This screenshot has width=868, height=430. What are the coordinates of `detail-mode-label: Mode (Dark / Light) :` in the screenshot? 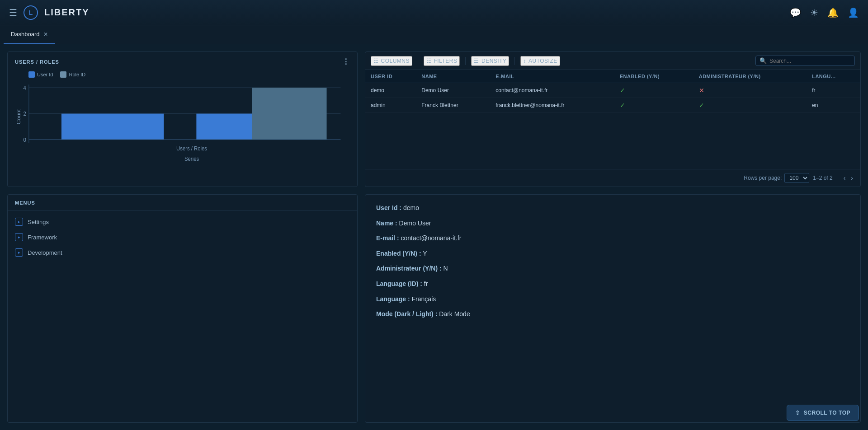 It's located at (407, 314).